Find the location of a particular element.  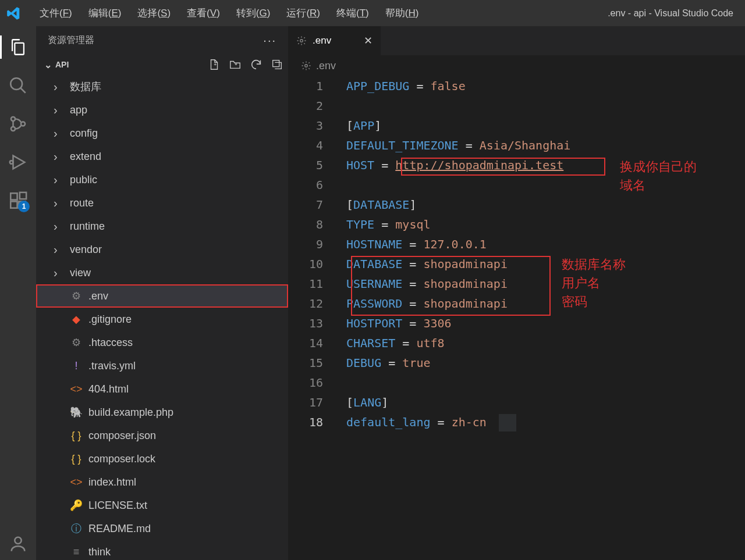

file-composer-lock: { }composer.lock is located at coordinates (162, 459).